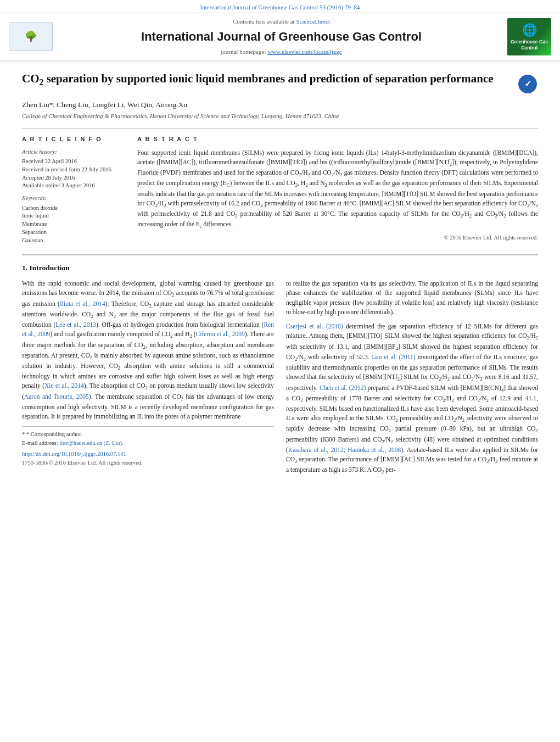  I want to click on logo-text: Greenhouse Gas Control, so click(529, 45).